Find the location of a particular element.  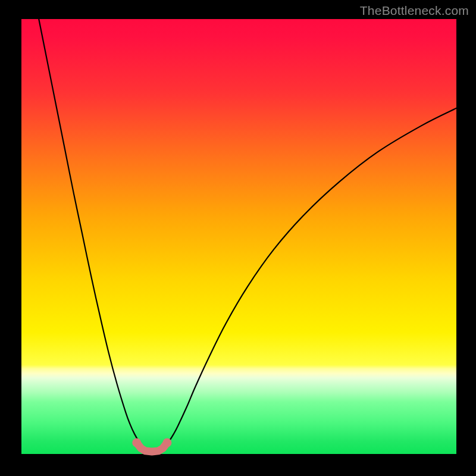

bottom-segments is located at coordinates (152, 444).